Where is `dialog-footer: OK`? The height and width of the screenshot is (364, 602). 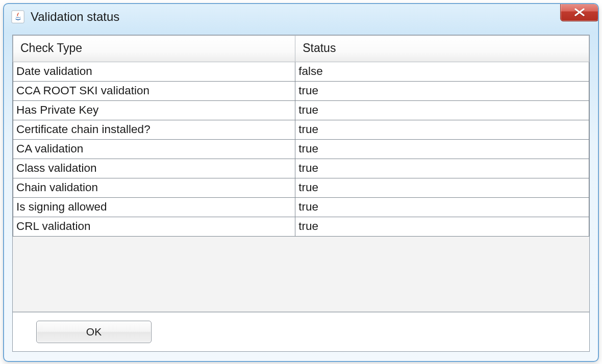
dialog-footer: OK is located at coordinates (301, 332).